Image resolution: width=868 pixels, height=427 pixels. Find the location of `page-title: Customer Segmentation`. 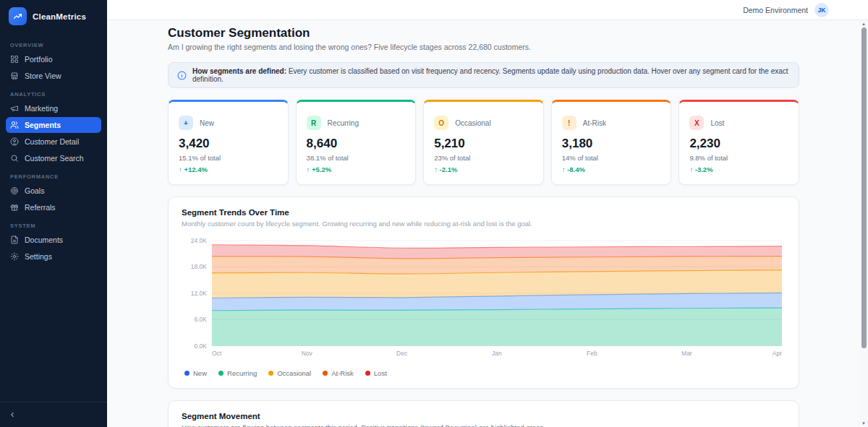

page-title: Customer Segmentation is located at coordinates (483, 33).